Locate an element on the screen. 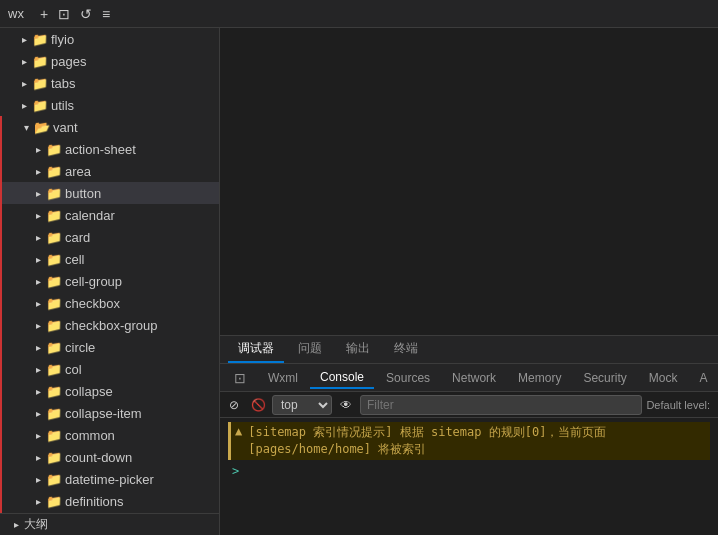 The width and height of the screenshot is (718, 535). tabs-label: tabs is located at coordinates (64, 84).